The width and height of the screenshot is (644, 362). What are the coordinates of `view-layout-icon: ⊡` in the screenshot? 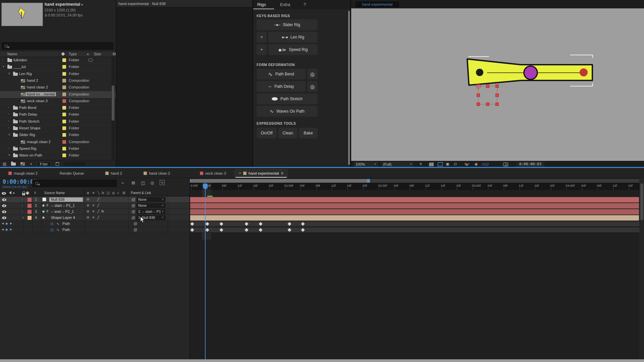 It's located at (455, 164).